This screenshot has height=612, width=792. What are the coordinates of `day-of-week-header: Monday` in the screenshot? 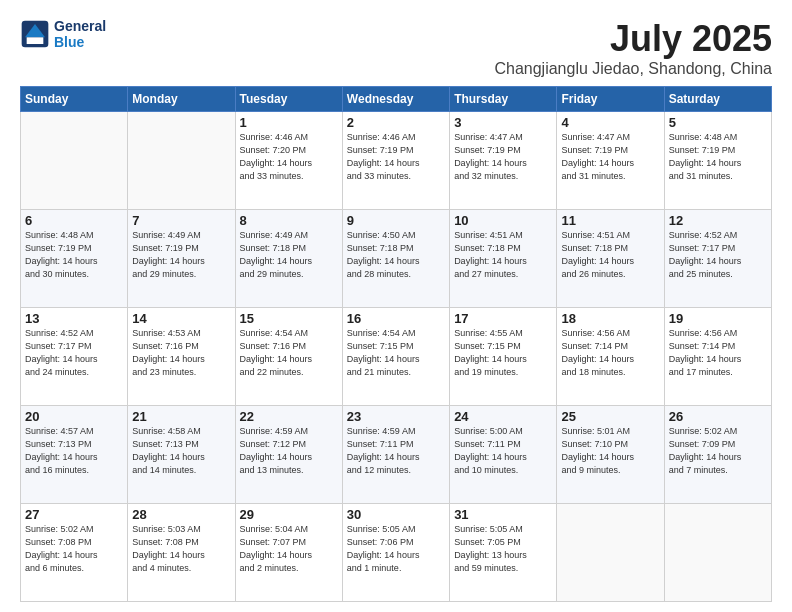 It's located at (182, 100).